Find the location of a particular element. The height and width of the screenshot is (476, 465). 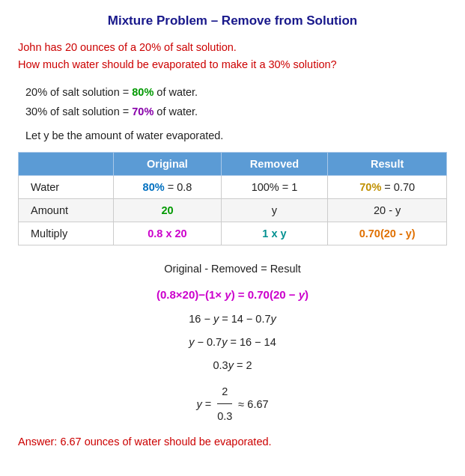

note-line1: 20% of salt solution = 80% of water. is located at coordinates (237, 92).